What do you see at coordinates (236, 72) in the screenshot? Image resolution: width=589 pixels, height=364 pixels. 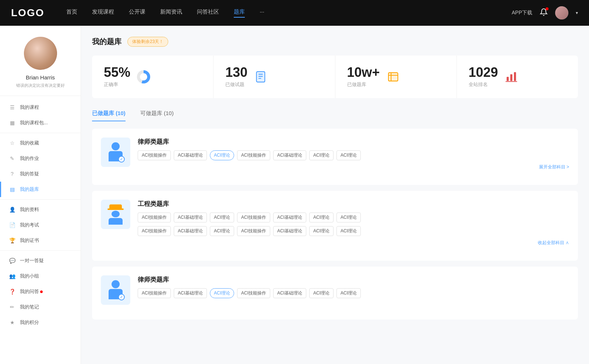 I see `done-questions-number: 130` at bounding box center [236, 72].